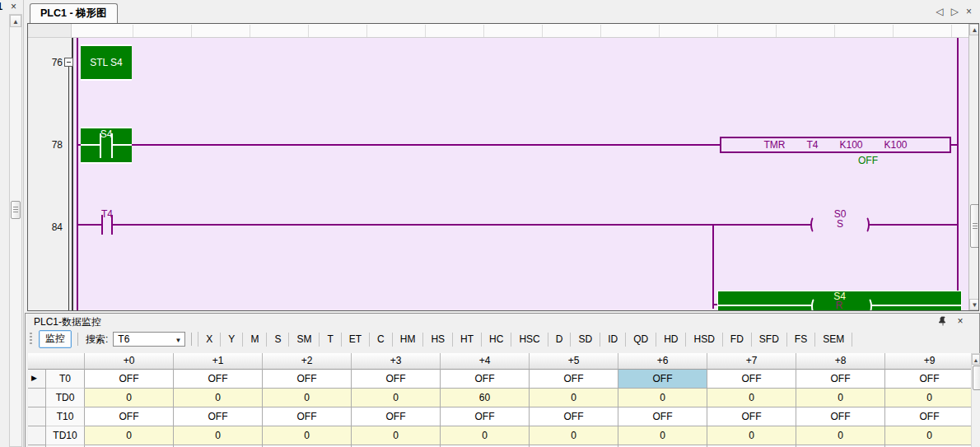  Describe the element at coordinates (408, 339) in the screenshot. I see `device-tab-hm: HM` at that location.